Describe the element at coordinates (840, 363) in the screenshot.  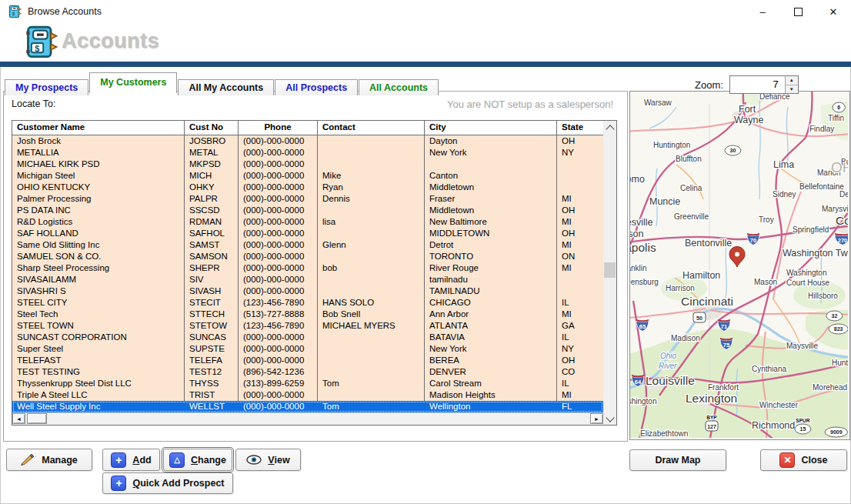
I see `map-city-label: Huntington` at that location.